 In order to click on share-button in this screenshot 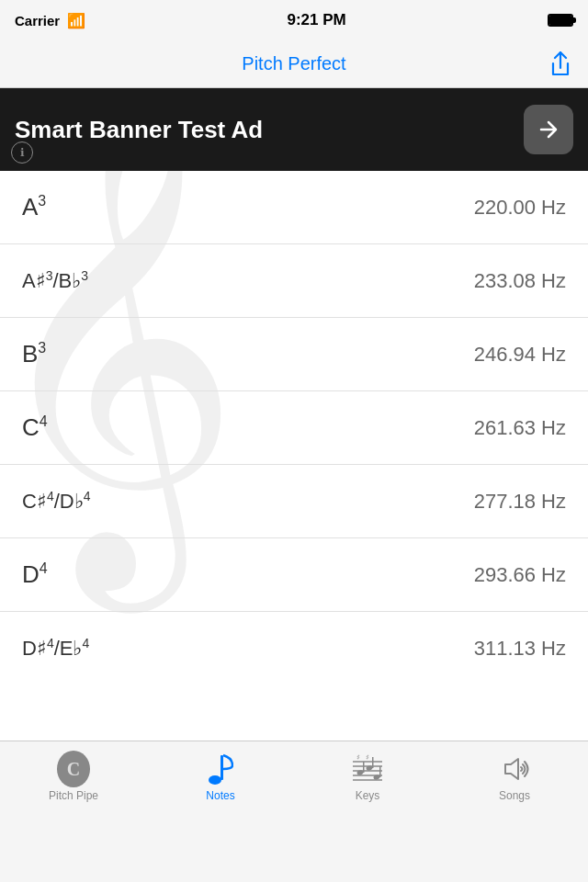, I will do `click(560, 64)`.